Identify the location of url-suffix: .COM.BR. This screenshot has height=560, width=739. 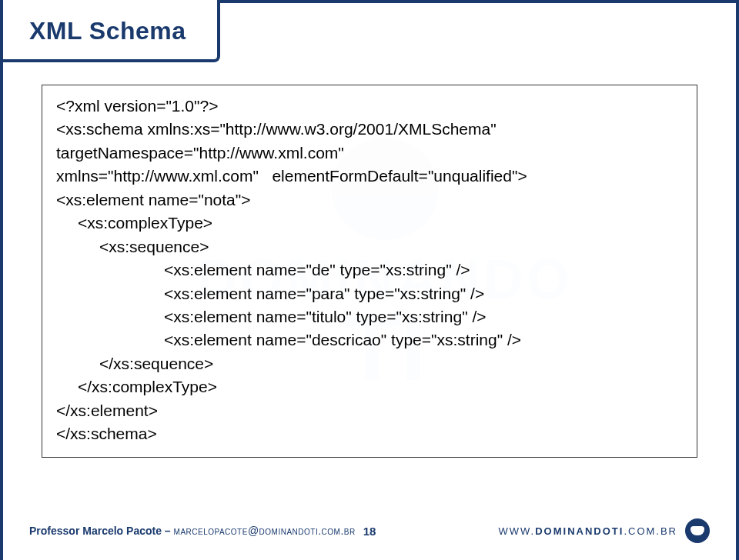
(650, 531).